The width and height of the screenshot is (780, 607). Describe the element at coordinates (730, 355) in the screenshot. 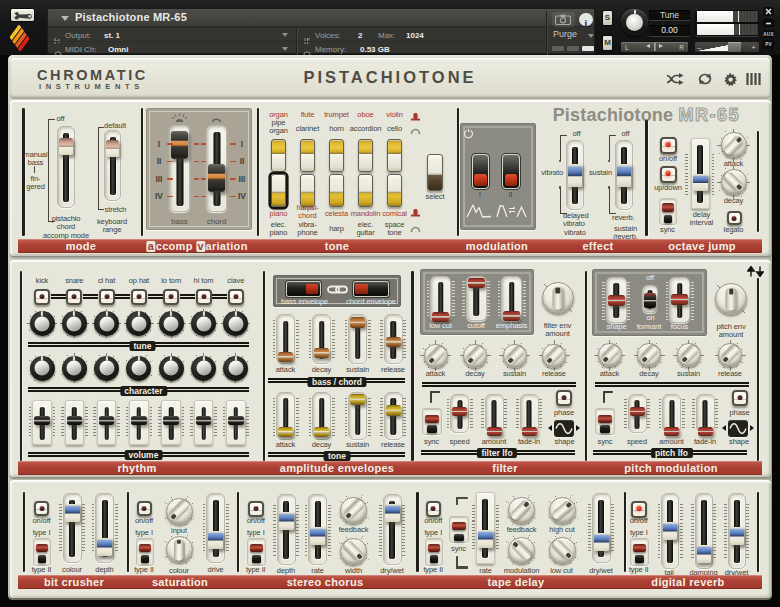

I see `pitch-release-knob` at that location.